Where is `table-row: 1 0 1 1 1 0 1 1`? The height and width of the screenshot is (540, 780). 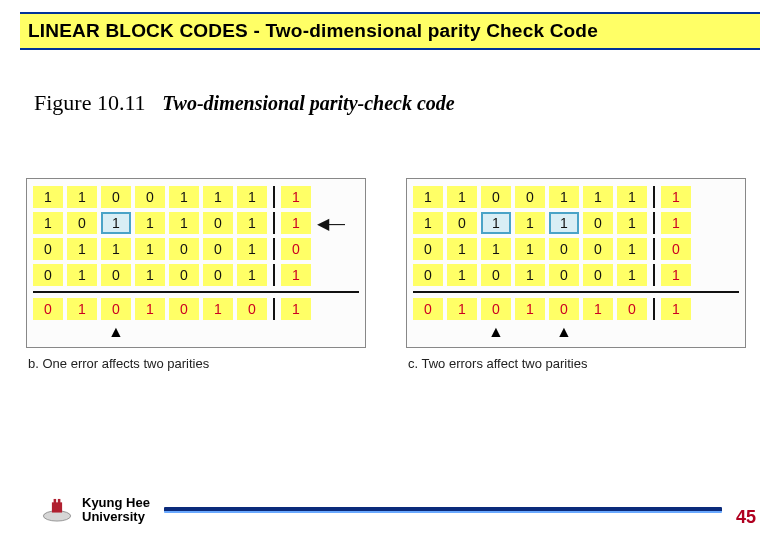 table-row: 1 0 1 1 1 0 1 1 is located at coordinates (576, 223).